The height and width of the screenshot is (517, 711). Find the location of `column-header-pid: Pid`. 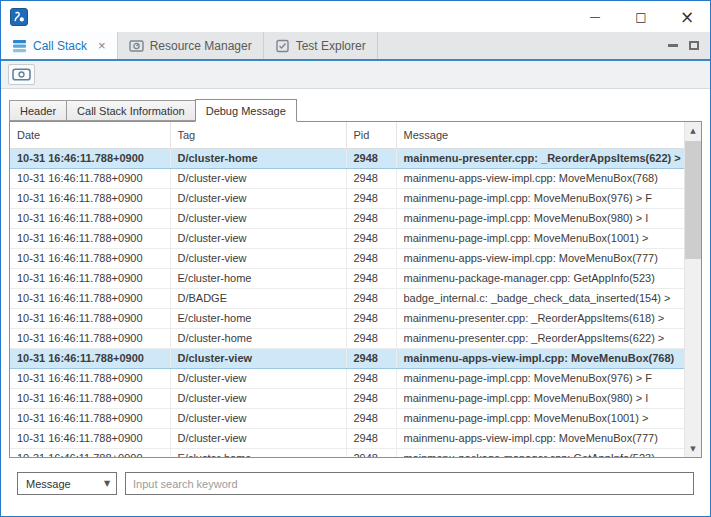

column-header-pid: Pid is located at coordinates (371, 135).